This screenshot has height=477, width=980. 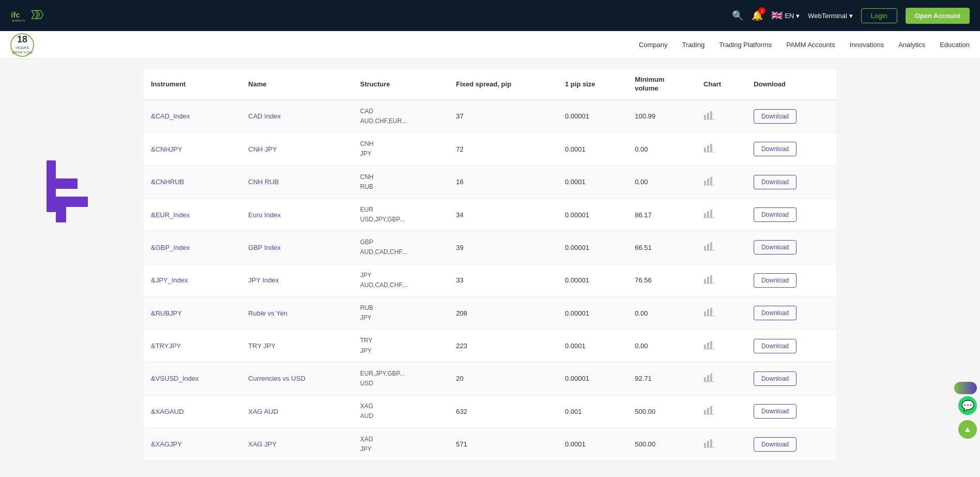 What do you see at coordinates (503, 280) in the screenshot?
I see `cell-fixed-spread: 33` at bounding box center [503, 280].